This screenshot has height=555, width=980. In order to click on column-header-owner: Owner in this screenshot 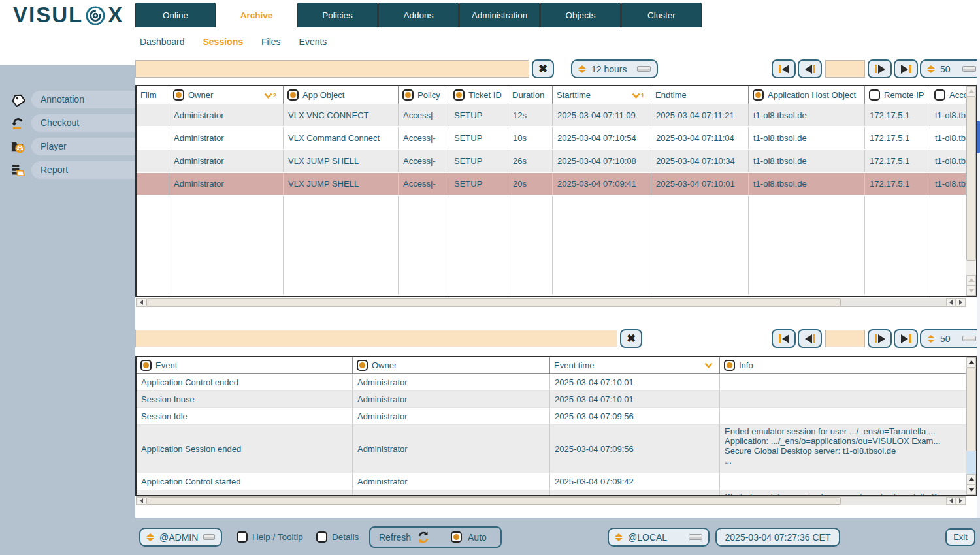, I will do `click(451, 366)`.